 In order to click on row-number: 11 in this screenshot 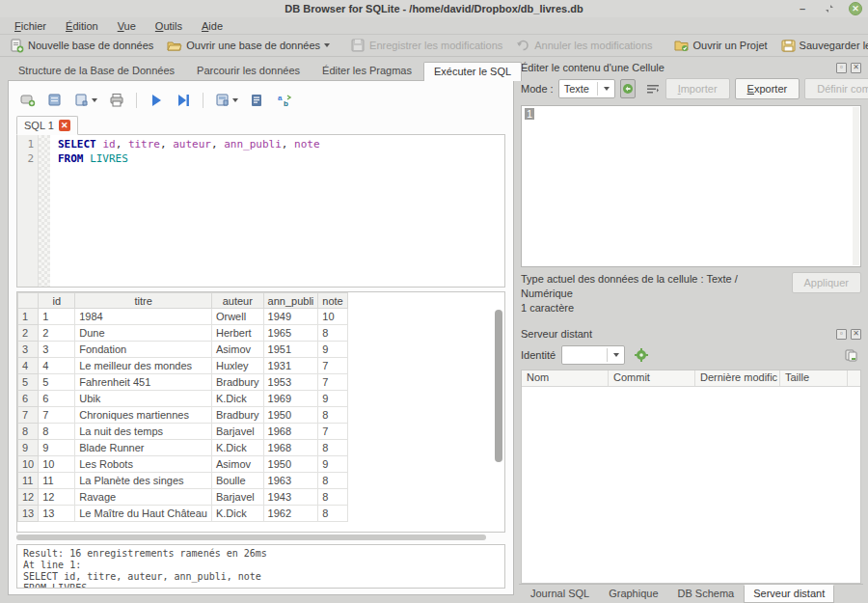, I will do `click(29, 480)`.